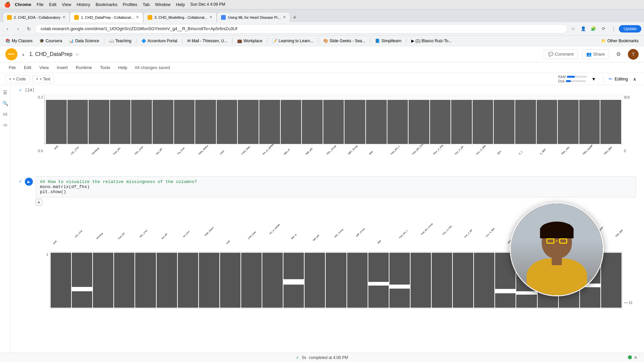 The image size is (644, 362). I want to click on bm-coursera: 🎓Coursera, so click(51, 41).